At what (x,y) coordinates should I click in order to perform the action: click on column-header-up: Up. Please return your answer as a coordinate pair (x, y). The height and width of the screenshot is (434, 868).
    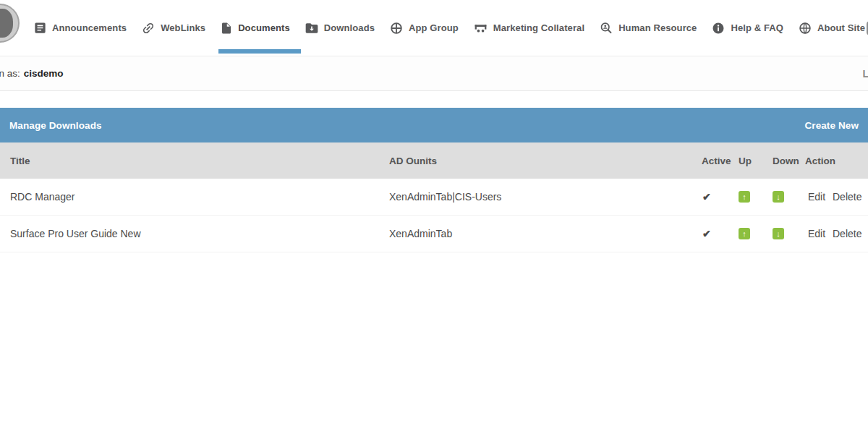
    Looking at the image, I should click on (745, 161).